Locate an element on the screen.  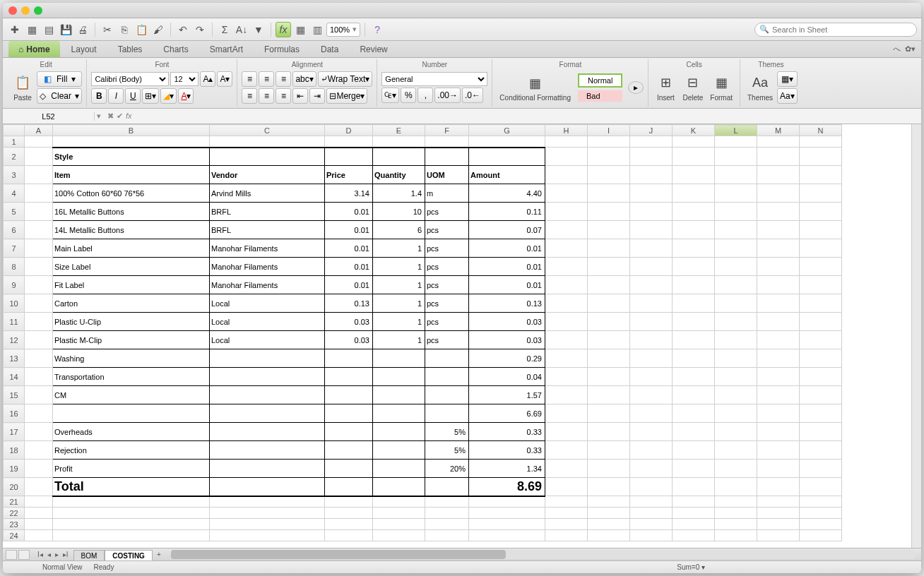
cell-M6 is located at coordinates (778, 230).